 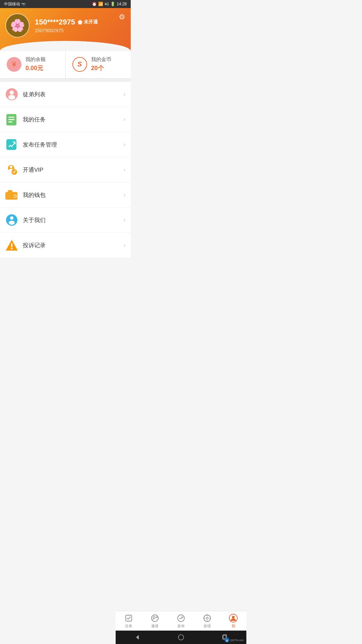 What do you see at coordinates (122, 4) in the screenshot?
I see `time-display: 14:28` at bounding box center [122, 4].